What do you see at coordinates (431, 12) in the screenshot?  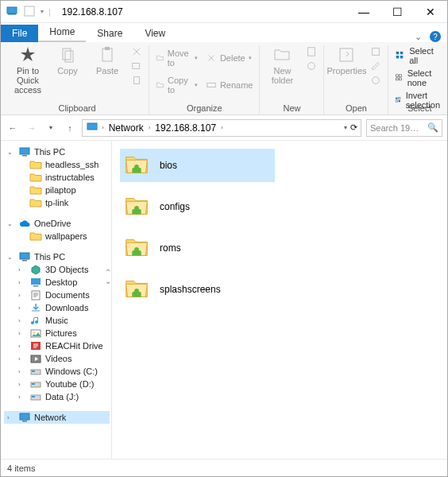 I see `close-button: ✕` at bounding box center [431, 12].